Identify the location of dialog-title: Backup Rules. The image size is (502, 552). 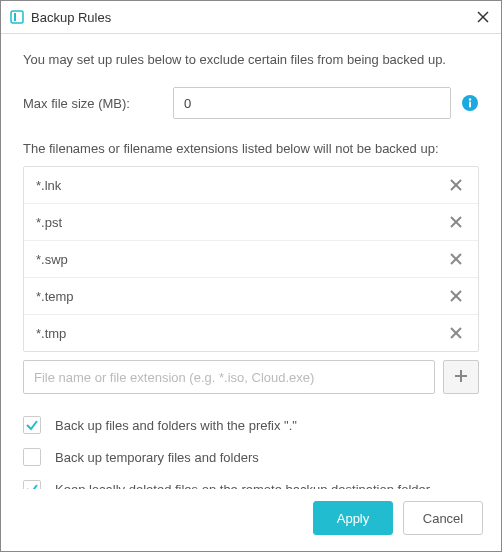
(252, 18).